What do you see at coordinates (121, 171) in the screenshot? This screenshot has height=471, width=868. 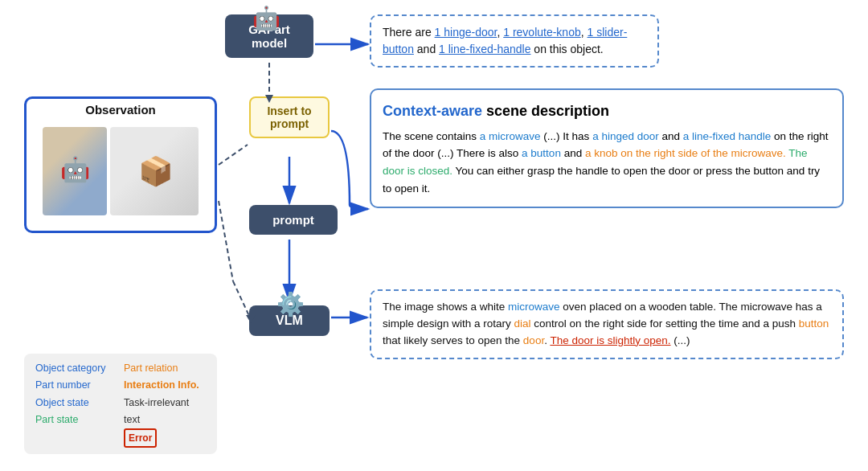 I see `observation-images` at bounding box center [121, 171].